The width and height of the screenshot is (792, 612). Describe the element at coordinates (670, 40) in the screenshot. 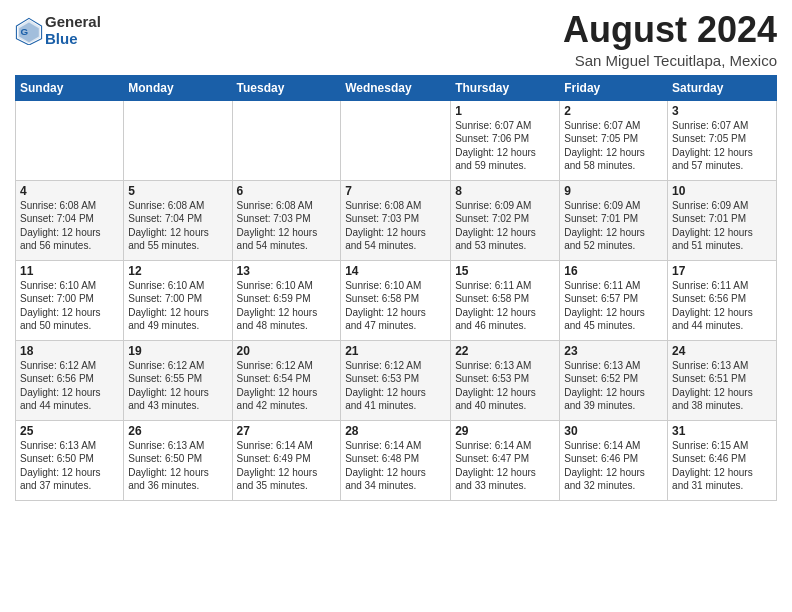

I see `title-section: August 2024 San Miguel Tecuitlapa, Mexic…` at that location.